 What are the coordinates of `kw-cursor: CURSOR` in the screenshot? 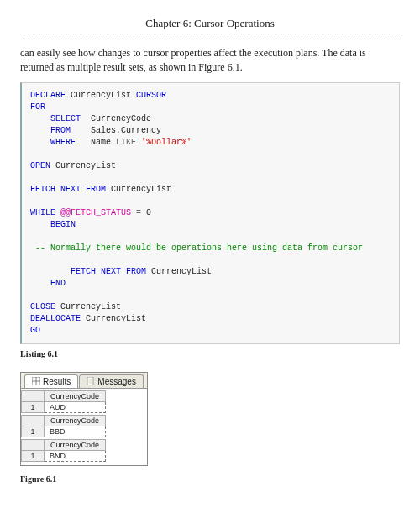 It's located at (151, 96).